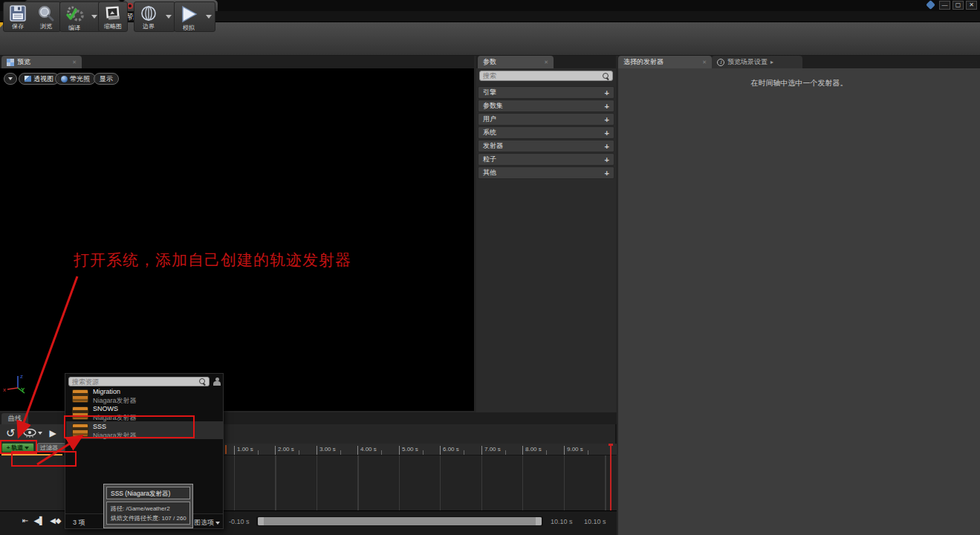  I want to click on close-button: ✕, so click(972, 5).